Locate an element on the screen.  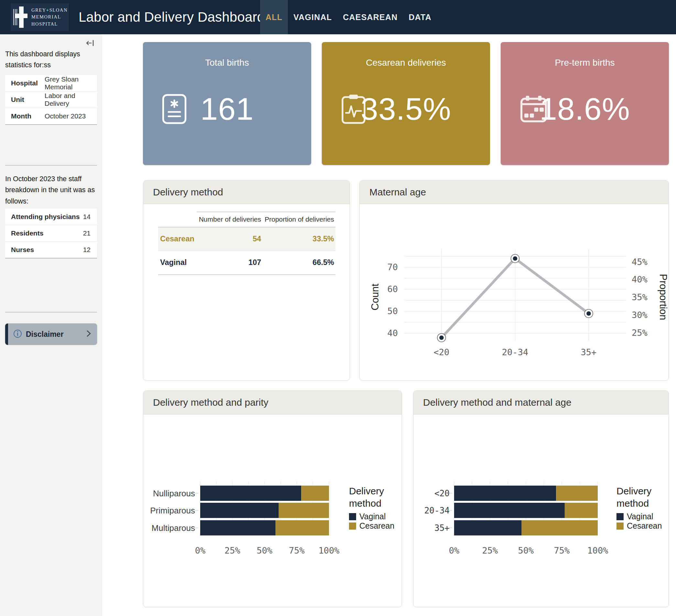
info-icon is located at coordinates (18, 334).